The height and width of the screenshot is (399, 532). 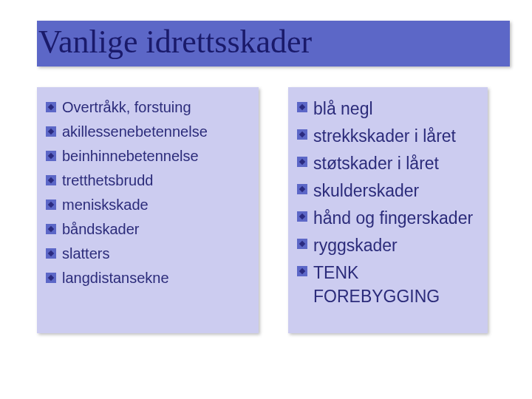 I want to click on list-item: TENK FOREBYGGING, so click(x=386, y=284).